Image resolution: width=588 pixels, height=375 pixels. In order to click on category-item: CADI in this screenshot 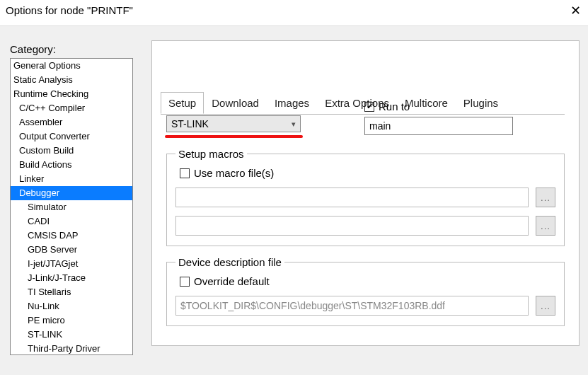, I will do `click(71, 221)`.